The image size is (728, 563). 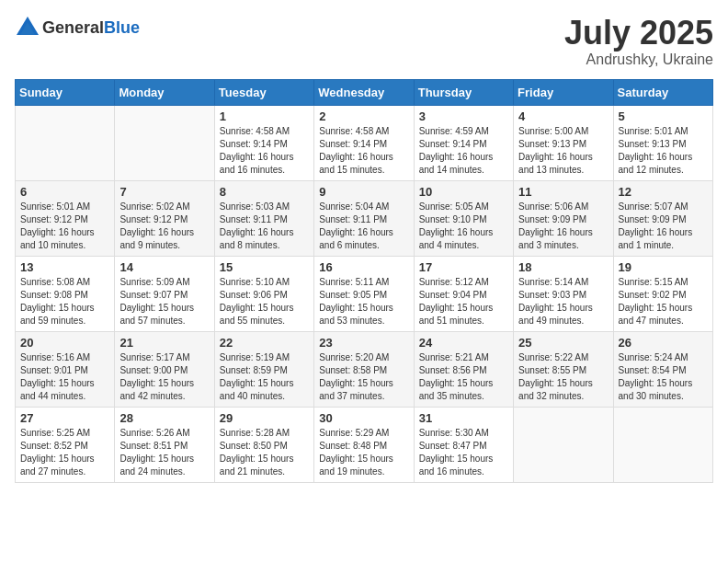 I want to click on month-title: July 2025, so click(x=639, y=33).